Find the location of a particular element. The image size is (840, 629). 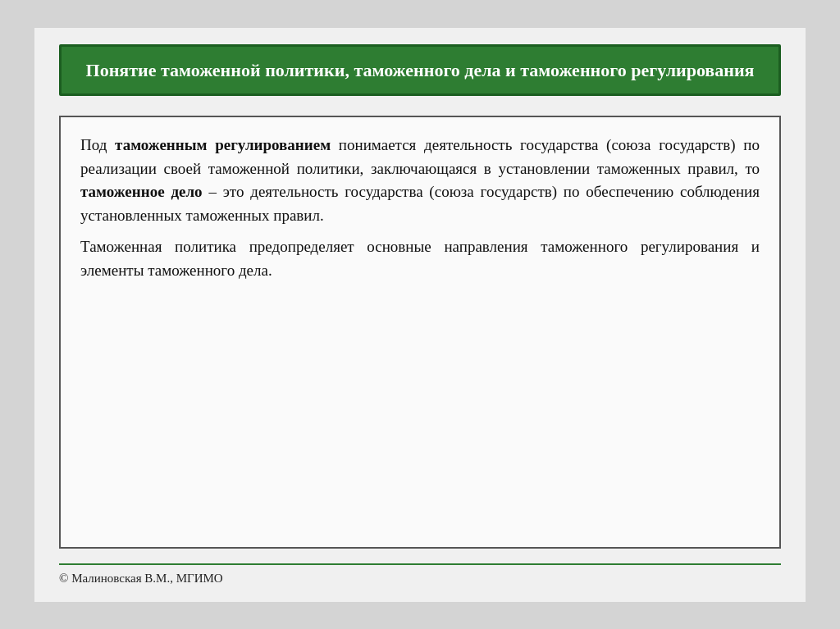

text-bold1: таможенным регулированием is located at coordinates (223, 144).